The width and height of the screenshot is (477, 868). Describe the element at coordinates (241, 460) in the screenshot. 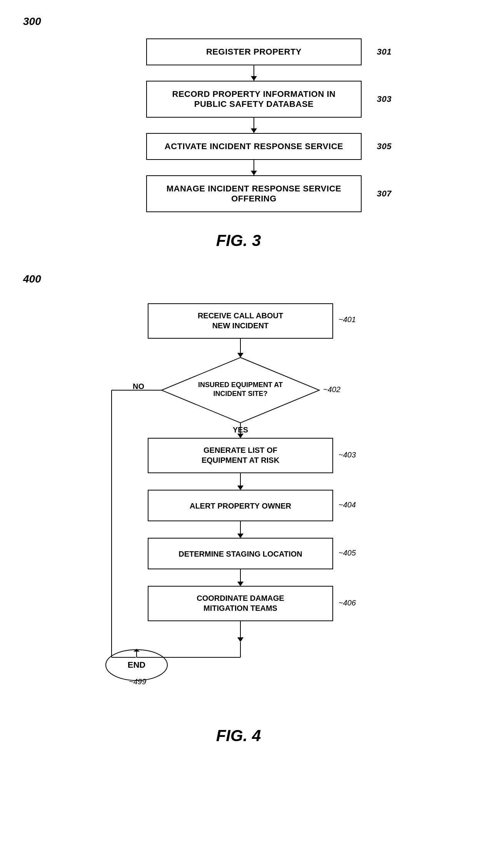

I see `svg-text: EQUIPMENT AT RISK` at that location.